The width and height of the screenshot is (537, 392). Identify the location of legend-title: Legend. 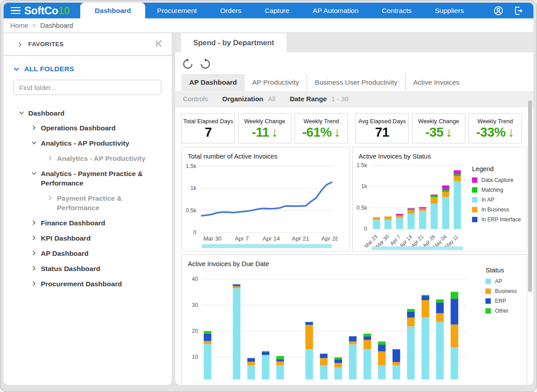
(498, 169).